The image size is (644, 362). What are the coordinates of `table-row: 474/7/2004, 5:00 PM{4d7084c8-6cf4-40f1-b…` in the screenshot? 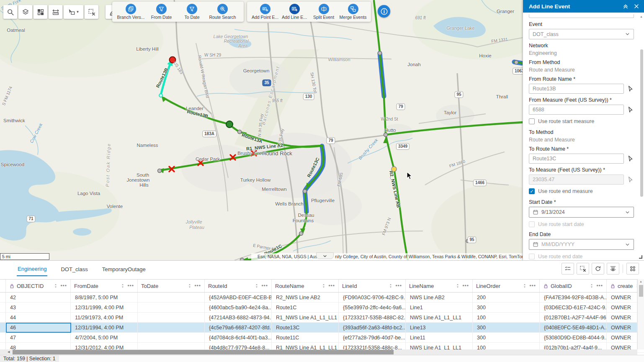 It's located at (322, 338).